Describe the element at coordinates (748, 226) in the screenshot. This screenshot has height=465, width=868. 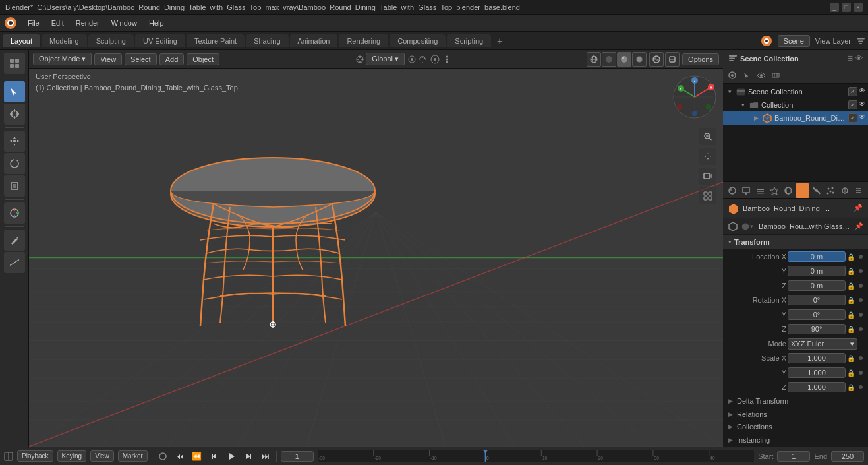
I see `object-data-dropdown: ▾` at that location.